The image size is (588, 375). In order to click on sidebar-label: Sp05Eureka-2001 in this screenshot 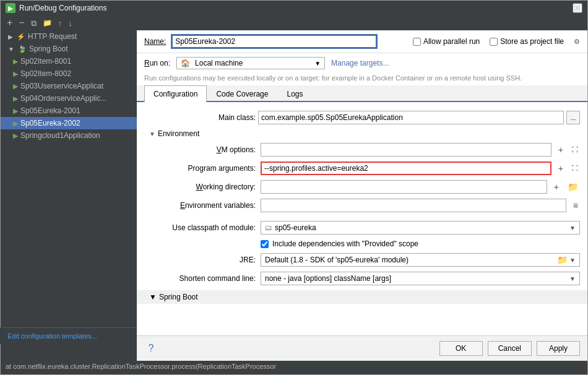, I will do `click(51, 111)`.